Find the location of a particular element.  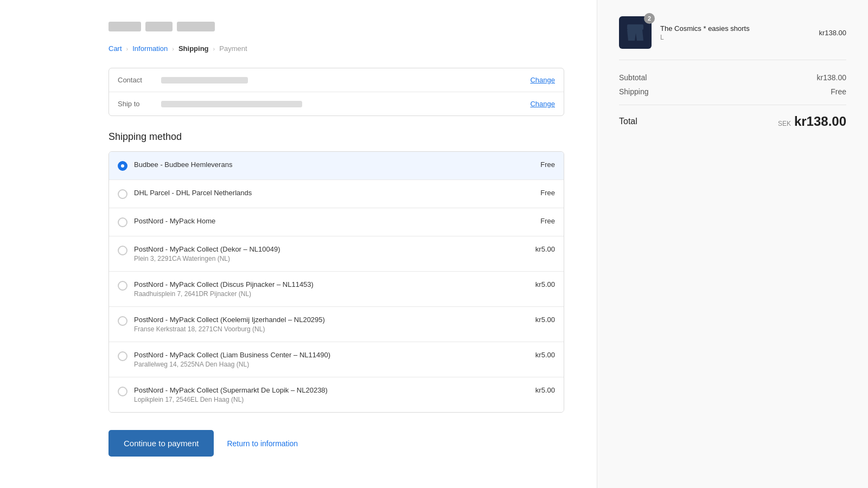

liam-address: Parallelweg 14, 2525NA Den Haag (NL) is located at coordinates (331, 364).